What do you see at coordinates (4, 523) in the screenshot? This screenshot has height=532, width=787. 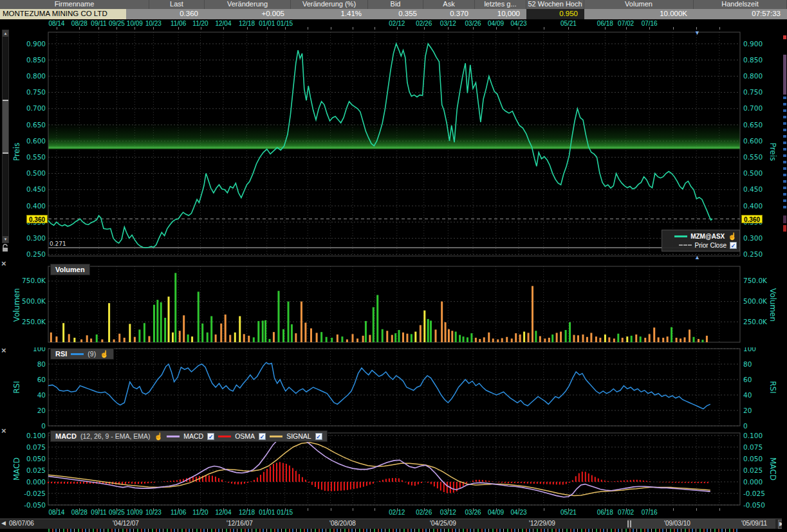 I see `timeline-prev-button: ◀` at bounding box center [4, 523].